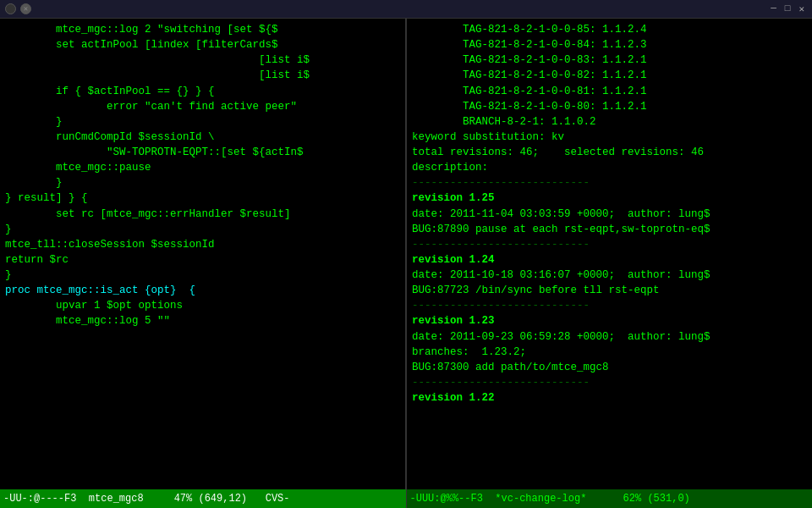 Image resolution: width=812 pixels, height=508 pixels. Describe the element at coordinates (609, 352) in the screenshot. I see `right-pane-line-21: branches: 1.23.2;` at that location.